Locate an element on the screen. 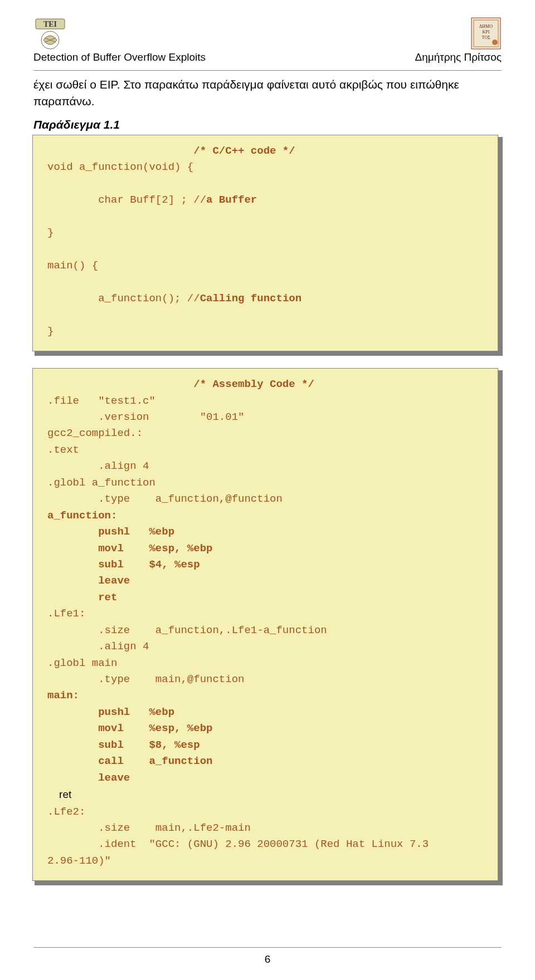  c1-l6: } is located at coordinates (50, 233).